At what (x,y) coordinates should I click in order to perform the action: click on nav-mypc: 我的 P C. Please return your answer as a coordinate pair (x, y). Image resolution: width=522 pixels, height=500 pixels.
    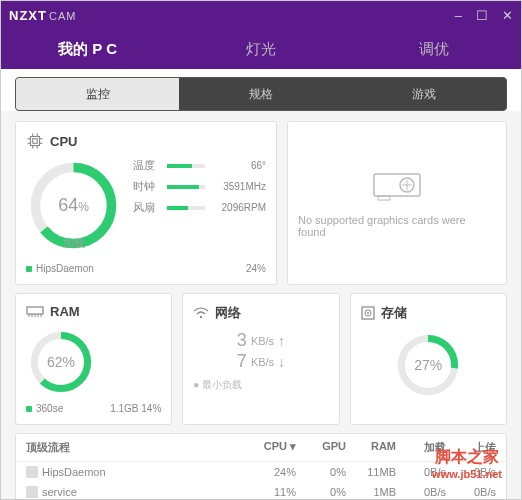
    Looking at the image, I should click on (88, 50).